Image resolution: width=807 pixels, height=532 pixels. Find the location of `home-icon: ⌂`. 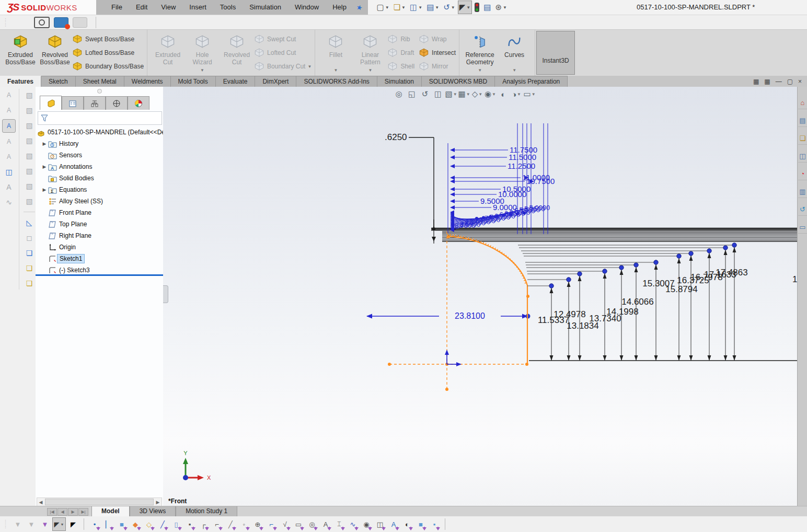

home-icon: ⌂ is located at coordinates (803, 102).